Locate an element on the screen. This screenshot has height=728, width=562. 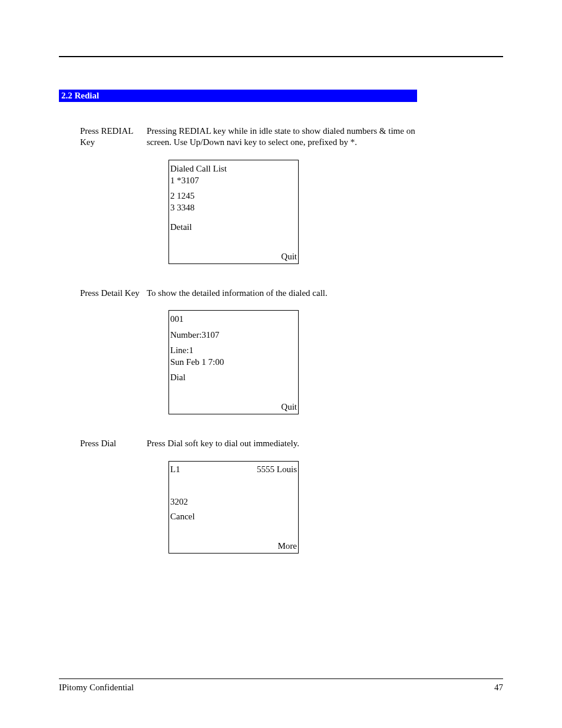
lcd2-row2: Number:3107 is located at coordinates (233, 335).